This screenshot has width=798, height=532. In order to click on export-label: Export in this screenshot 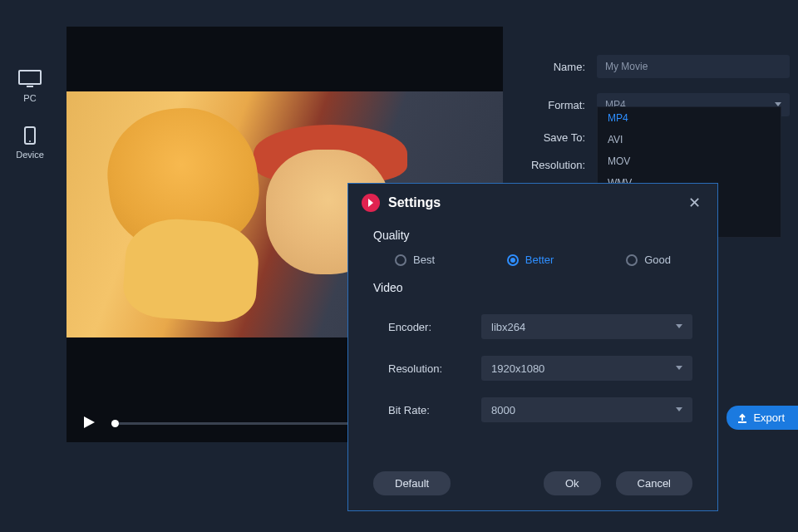, I will do `click(769, 417)`.